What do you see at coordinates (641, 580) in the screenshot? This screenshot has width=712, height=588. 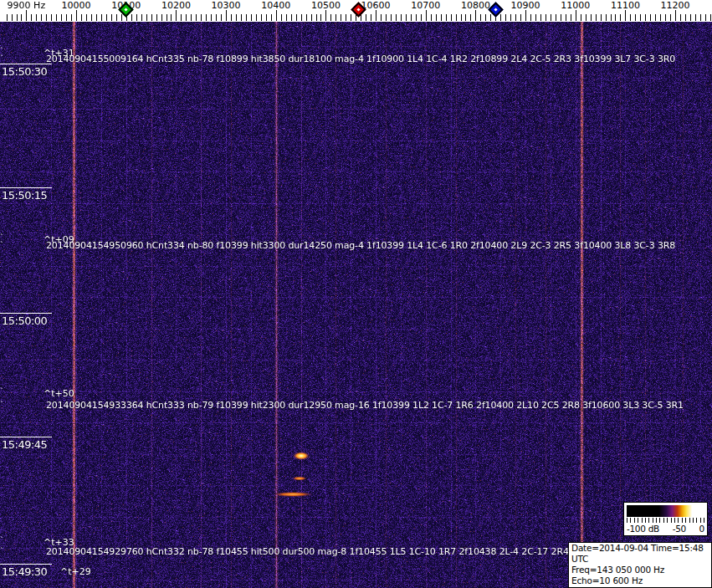 I see `info-echo-offset: Echo=10 600 Hz` at bounding box center [641, 580].